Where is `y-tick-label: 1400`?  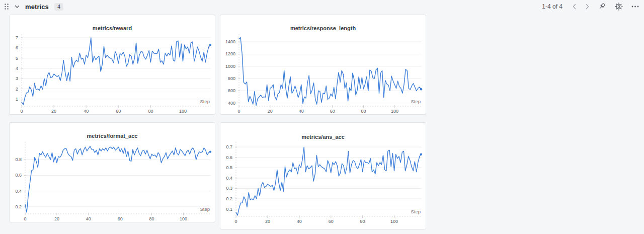 y-tick-label: 1400 is located at coordinates (230, 42).